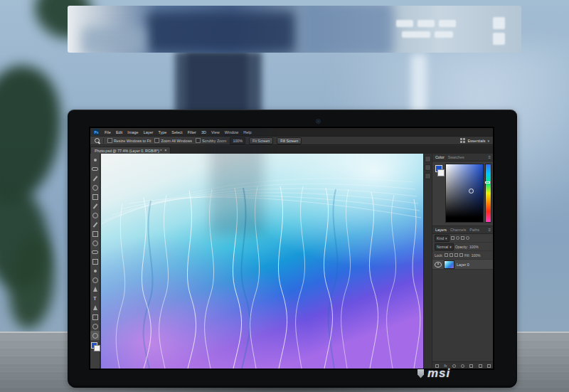  I want to click on menu-select: Select, so click(176, 132).